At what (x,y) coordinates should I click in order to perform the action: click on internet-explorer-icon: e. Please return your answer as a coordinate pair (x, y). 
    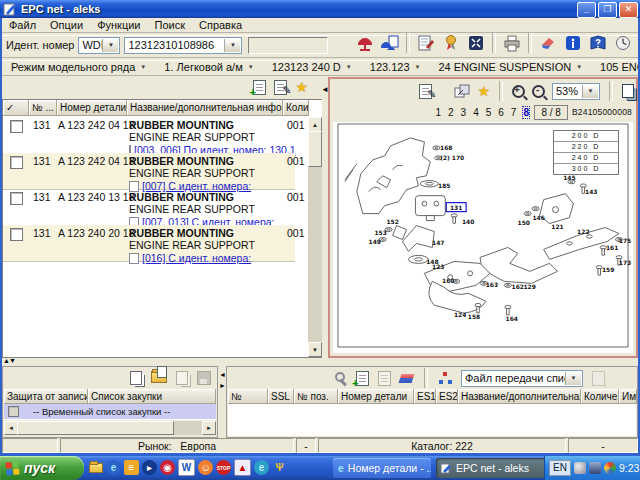
    Looking at the image, I should click on (114, 468).